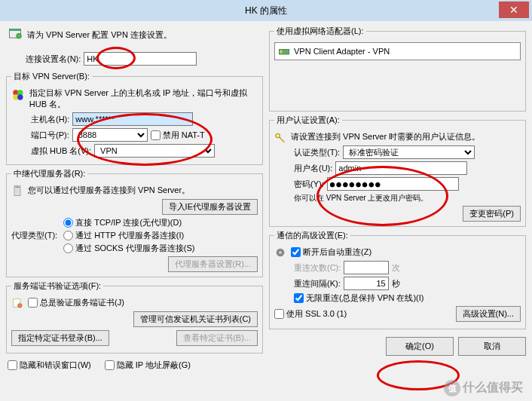  I want to click on server-icon, so click(18, 95).